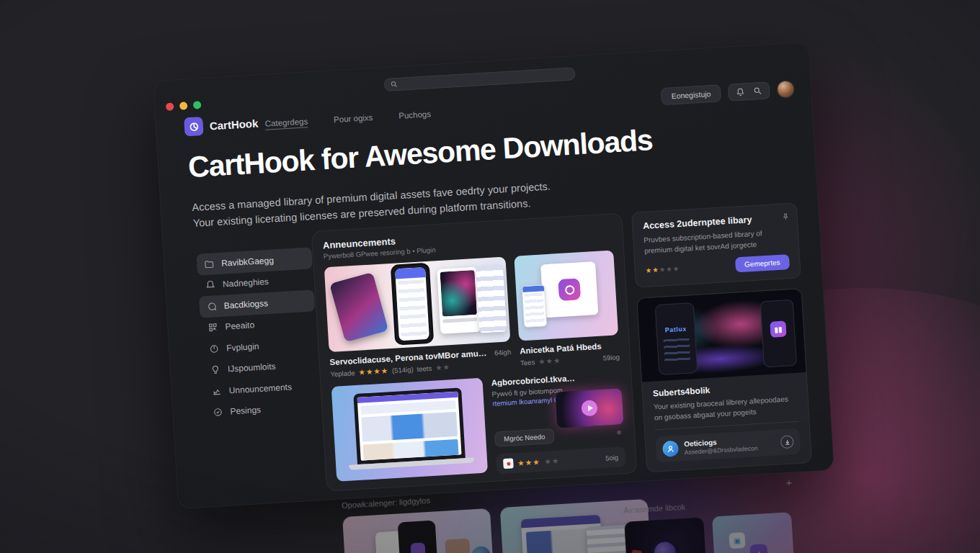 The height and width of the screenshot is (553, 980). I want to click on die-icon, so click(509, 464).